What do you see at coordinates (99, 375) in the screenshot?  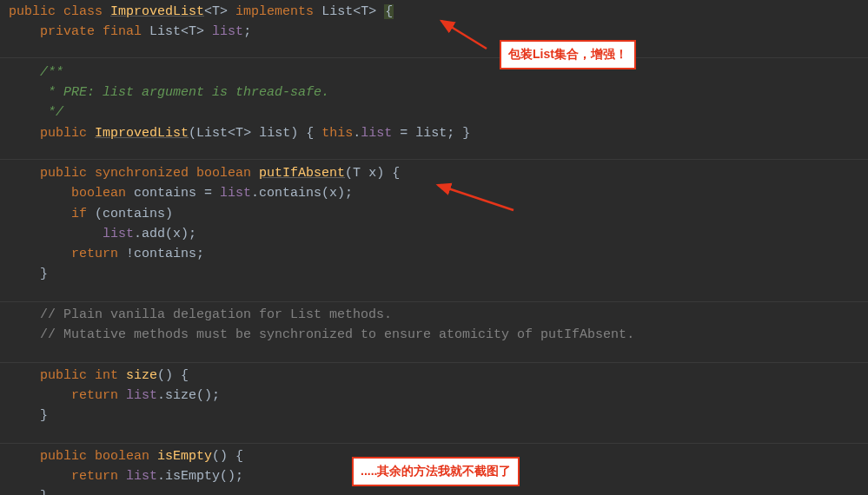 I see `code-line: public int size() {` at bounding box center [99, 375].